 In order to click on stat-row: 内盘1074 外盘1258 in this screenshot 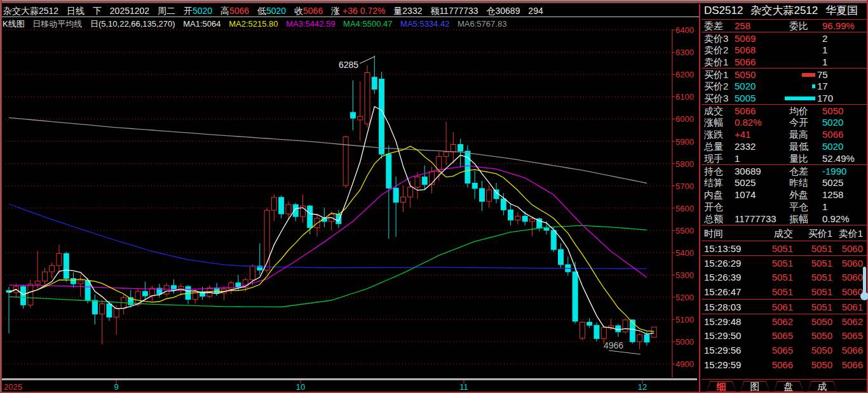, I will do `click(784, 194)`.